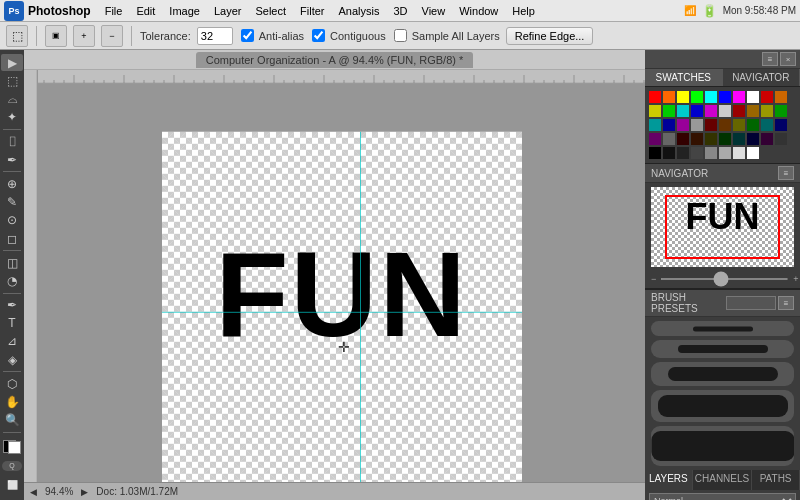 This screenshot has width=800, height=500. I want to click on menu-view: View, so click(434, 11).